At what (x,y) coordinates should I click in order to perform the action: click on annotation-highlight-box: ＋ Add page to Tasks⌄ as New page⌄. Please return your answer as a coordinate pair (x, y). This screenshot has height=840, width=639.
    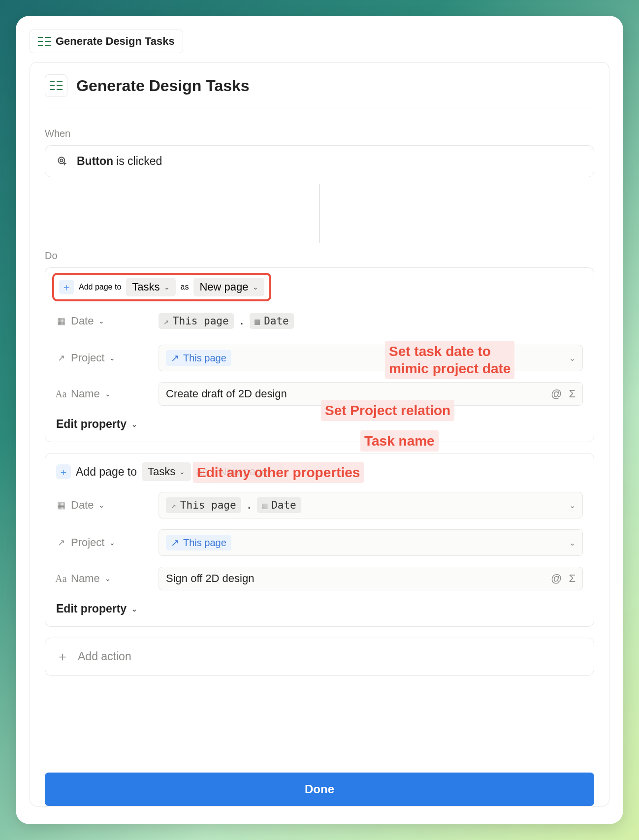
    Looking at the image, I should click on (161, 287).